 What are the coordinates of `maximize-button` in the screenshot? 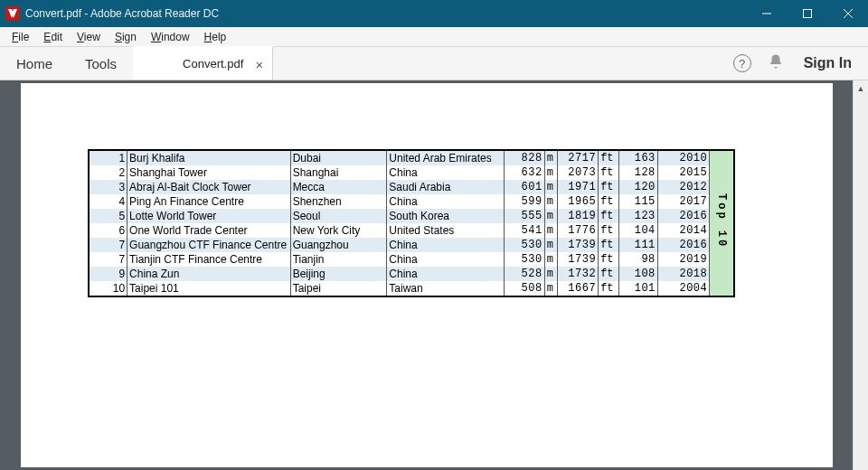 It's located at (807, 14).